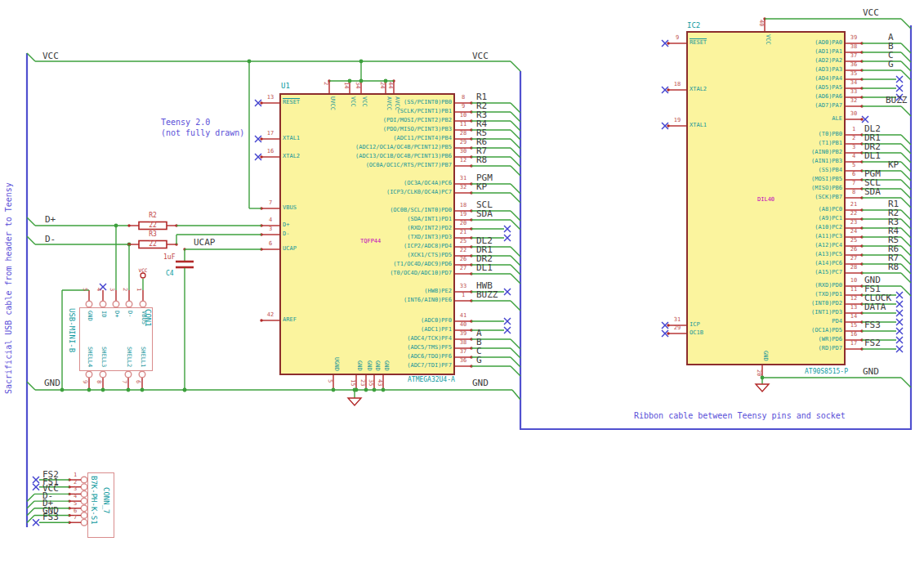 This screenshot has height=564, width=924. What do you see at coordinates (828, 198) in the screenshot?
I see `pin-name: (SCK)PB7` at bounding box center [828, 198].